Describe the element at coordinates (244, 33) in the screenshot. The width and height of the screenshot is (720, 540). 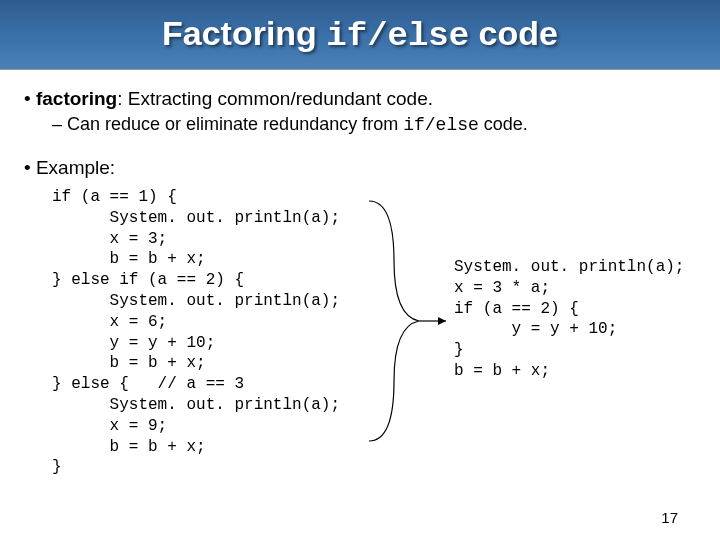
I see `title-pre: Factoring` at that location.